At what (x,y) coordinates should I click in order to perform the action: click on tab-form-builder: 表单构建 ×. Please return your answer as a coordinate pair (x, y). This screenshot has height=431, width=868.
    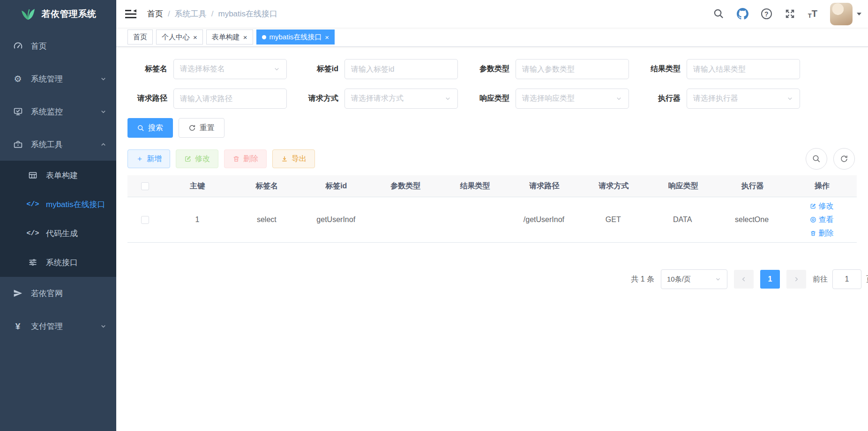
    Looking at the image, I should click on (230, 37).